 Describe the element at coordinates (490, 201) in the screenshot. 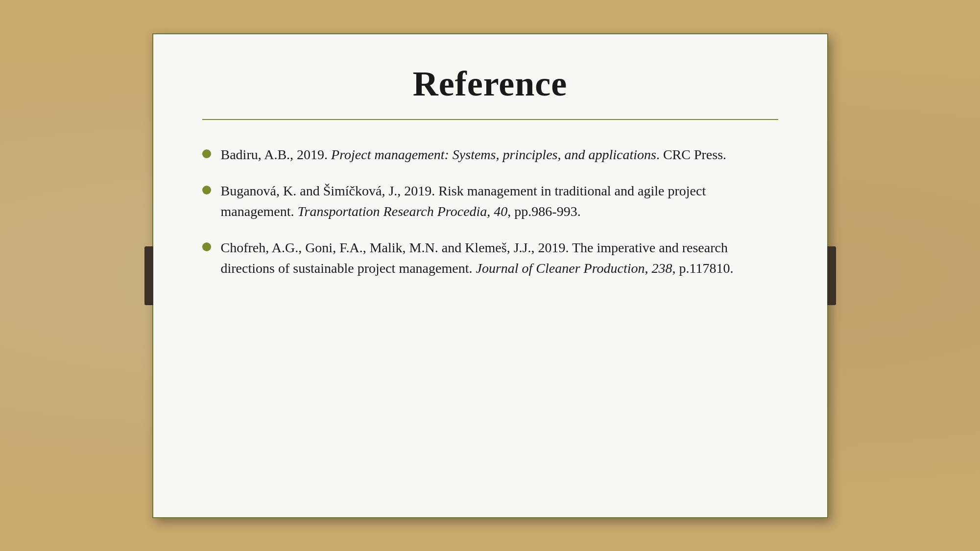

I see `list-item: Buganová, K. and Šimíčková, J., 2019. Ri…` at that location.